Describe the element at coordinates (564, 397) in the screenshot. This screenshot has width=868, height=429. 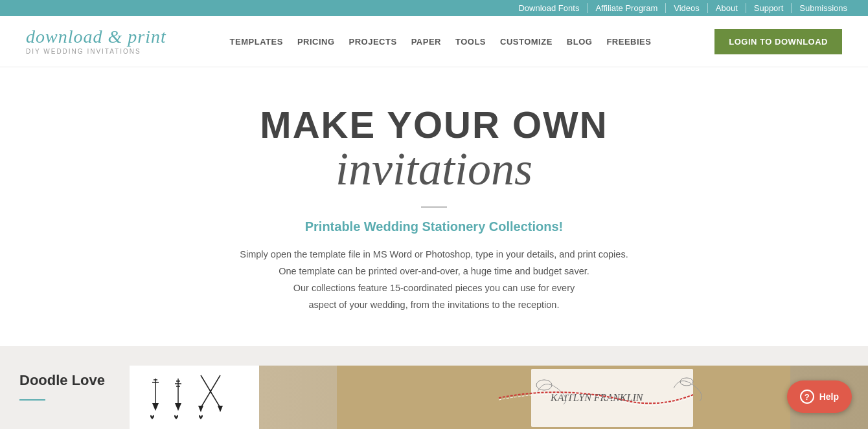
I see `photo-panel: KAITLYN FRANKLIN` at that location.